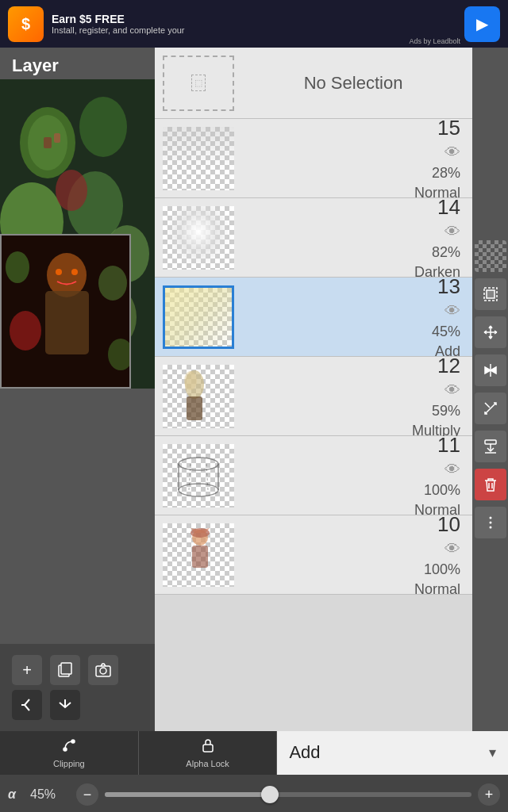  I want to click on alpha-symbol: α, so click(16, 795).